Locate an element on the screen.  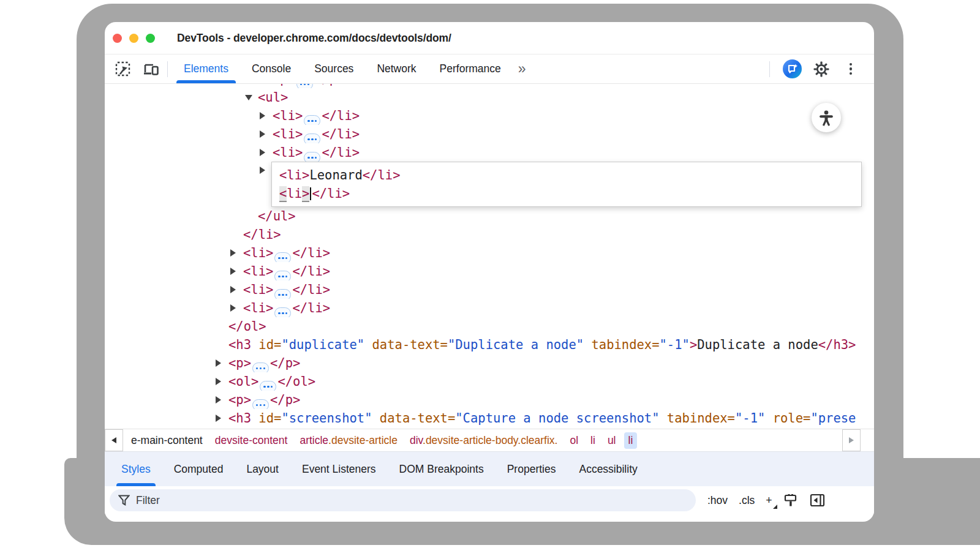
inline-edit-box: <li>Leonard</li><li></li> is located at coordinates (567, 184).